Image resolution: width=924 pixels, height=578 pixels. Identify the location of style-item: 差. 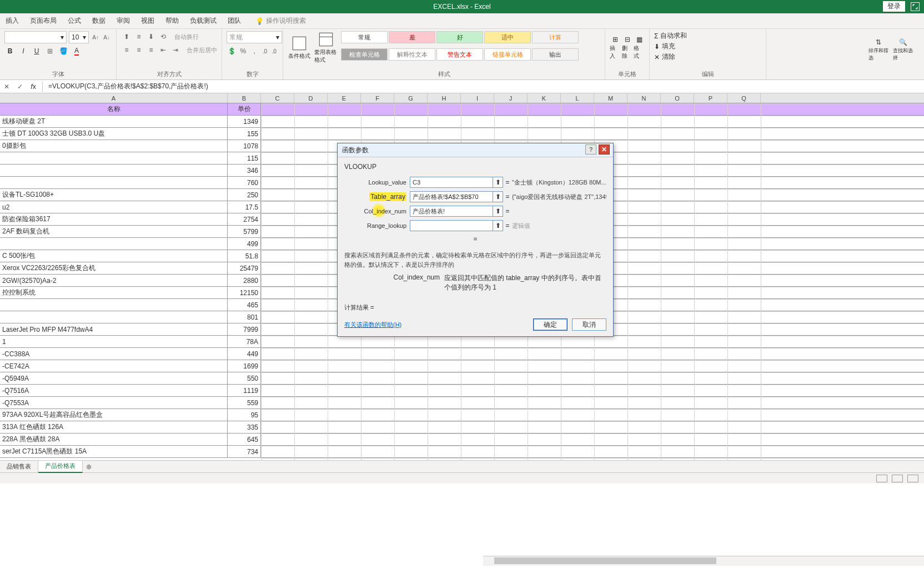
(412, 37).